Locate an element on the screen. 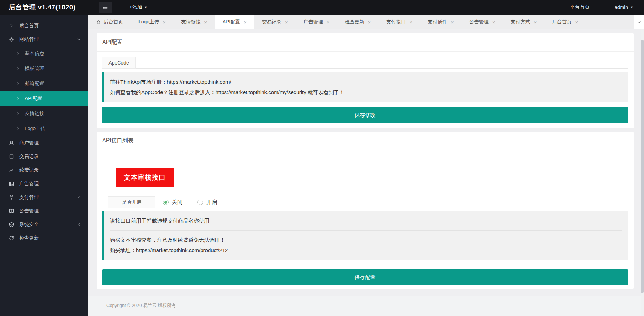 The height and width of the screenshot is (316, 644). tab-dashboard-2: 后台首页 × is located at coordinates (565, 22).